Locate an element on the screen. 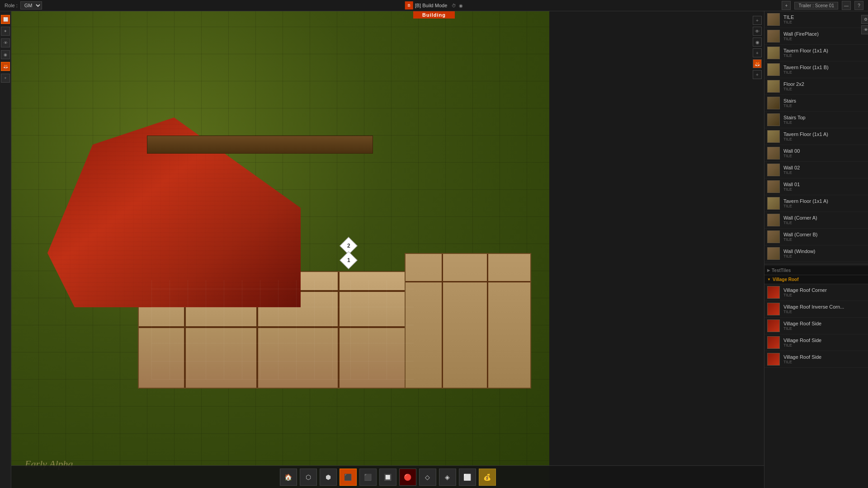 The image size is (868, 488). eye-mode-icon: ◉ is located at coordinates (461, 5).